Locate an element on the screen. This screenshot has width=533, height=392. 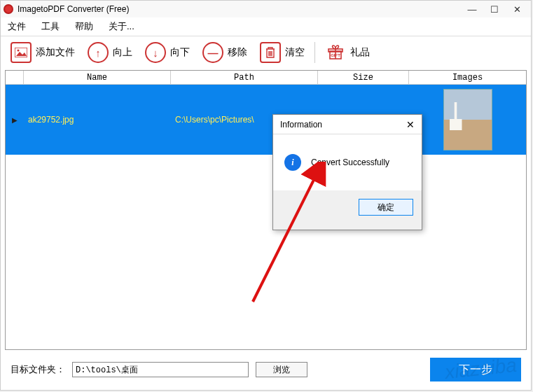
remove-button: — 移除 is located at coordinates (225, 52).